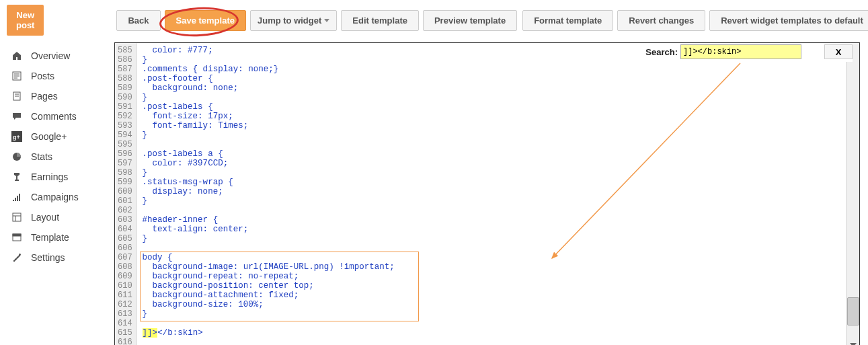  What do you see at coordinates (125, 286) in the screenshot?
I see `line-number: 610` at bounding box center [125, 286].